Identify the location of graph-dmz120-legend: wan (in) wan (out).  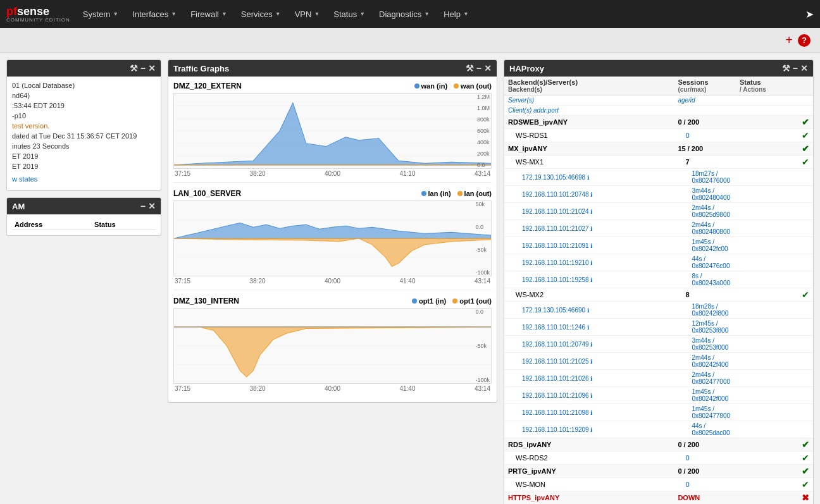
(453, 86).